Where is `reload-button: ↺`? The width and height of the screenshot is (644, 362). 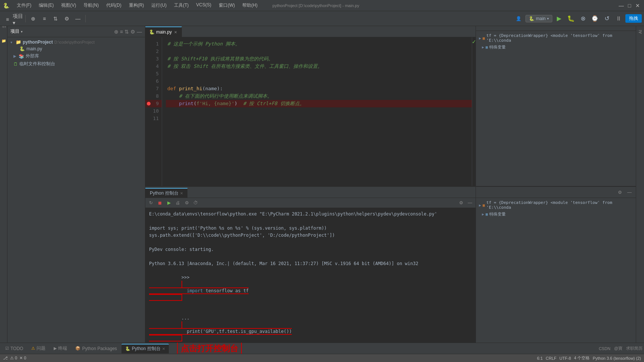
reload-button: ↺ is located at coordinates (607, 19).